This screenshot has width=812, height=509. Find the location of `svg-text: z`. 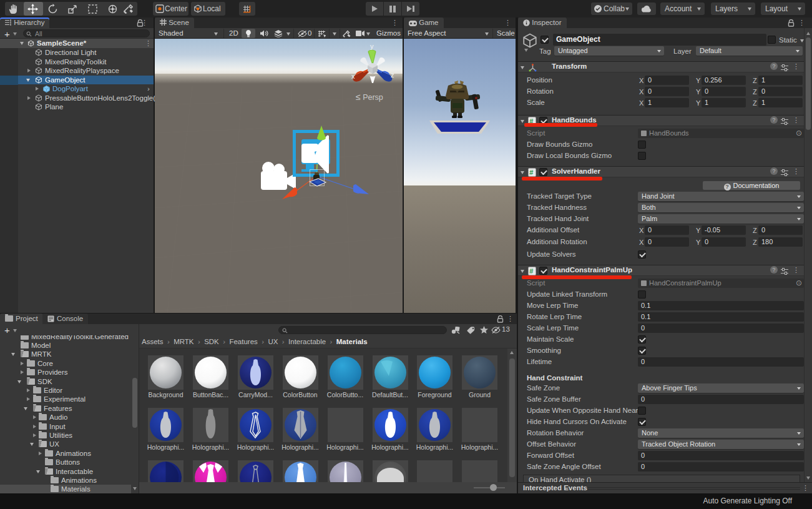

svg-text: z is located at coordinates (393, 75).